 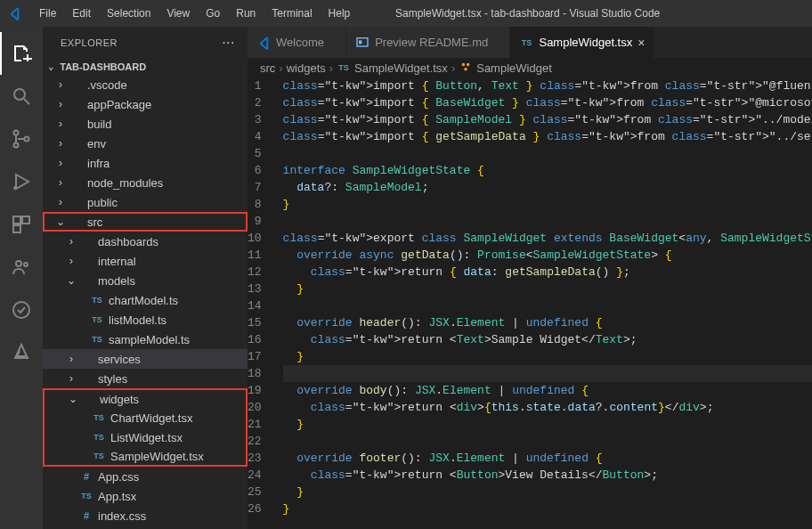 I want to click on files-icon, so click(x=21, y=53).